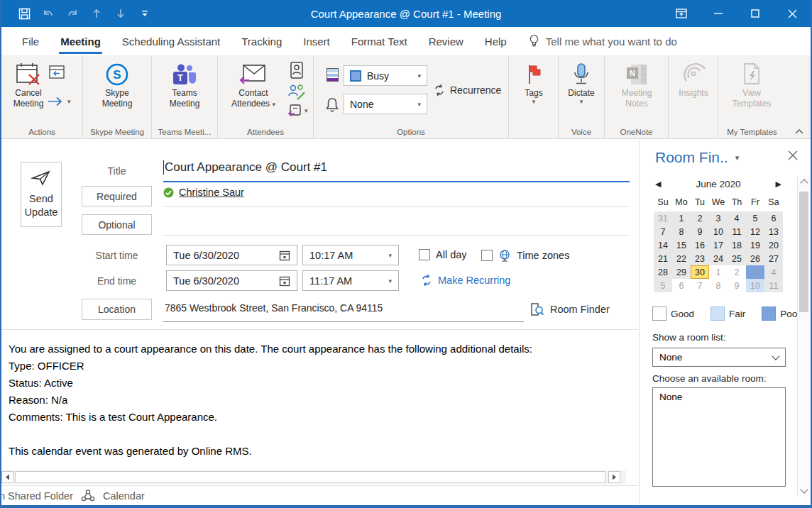 This screenshot has height=508, width=812. What do you see at coordinates (792, 13) in the screenshot?
I see `close-button` at bounding box center [792, 13].